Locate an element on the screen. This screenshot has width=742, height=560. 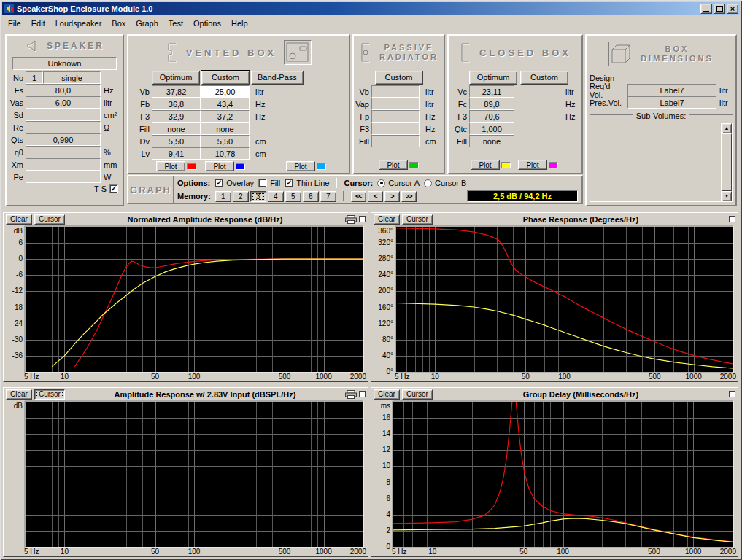
memory-button-1: 1 is located at coordinates (223, 197).